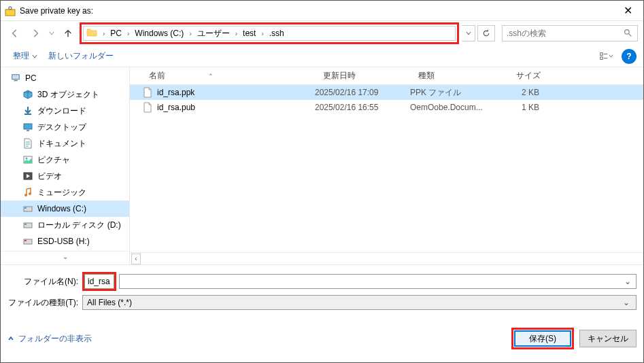 The height and width of the screenshot is (363, 644). I want to click on tree-item-label: ダウンロード, so click(62, 111).